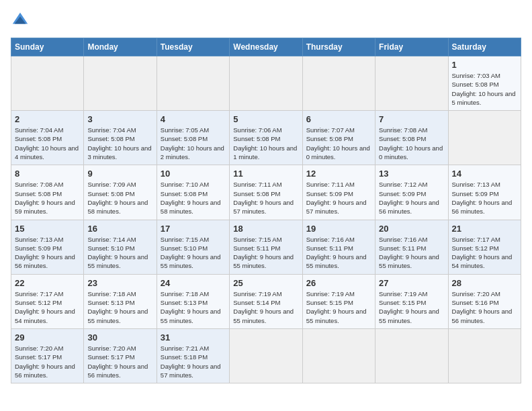  What do you see at coordinates (193, 120) in the screenshot?
I see `day-number: 4` at bounding box center [193, 120].